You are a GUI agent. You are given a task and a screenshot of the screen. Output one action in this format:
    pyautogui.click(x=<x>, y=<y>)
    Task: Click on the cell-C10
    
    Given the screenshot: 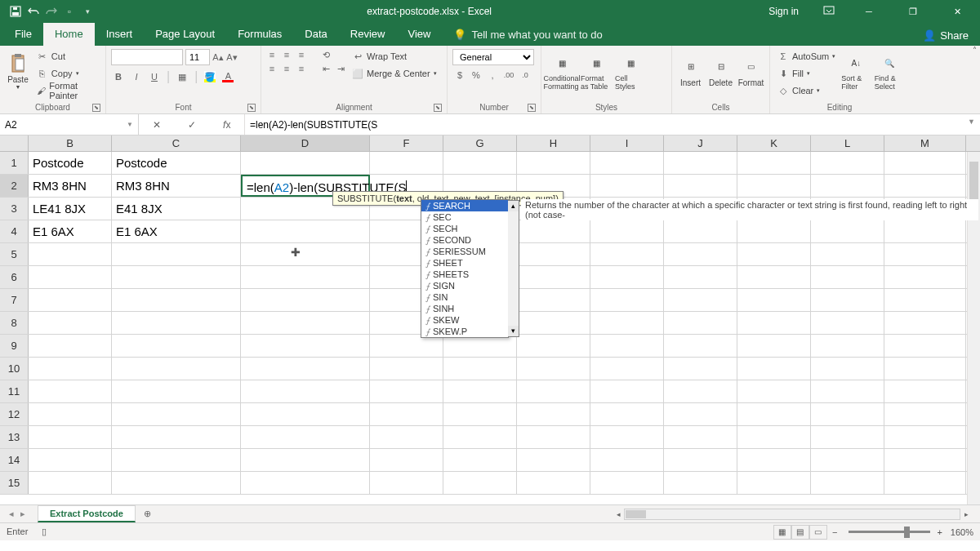 What is the action you would take?
    pyautogui.click(x=176, y=369)
    